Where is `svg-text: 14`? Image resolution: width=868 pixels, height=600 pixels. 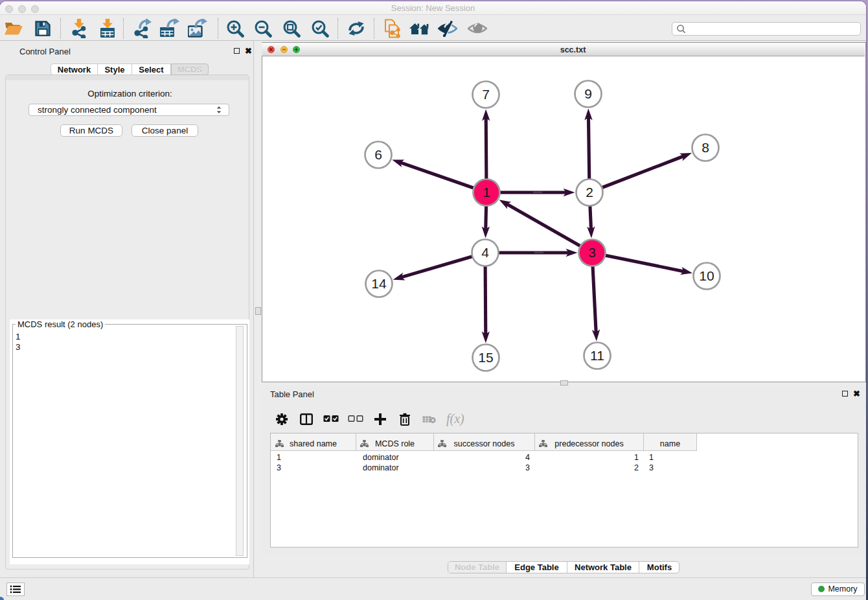
svg-text: 14 is located at coordinates (379, 284).